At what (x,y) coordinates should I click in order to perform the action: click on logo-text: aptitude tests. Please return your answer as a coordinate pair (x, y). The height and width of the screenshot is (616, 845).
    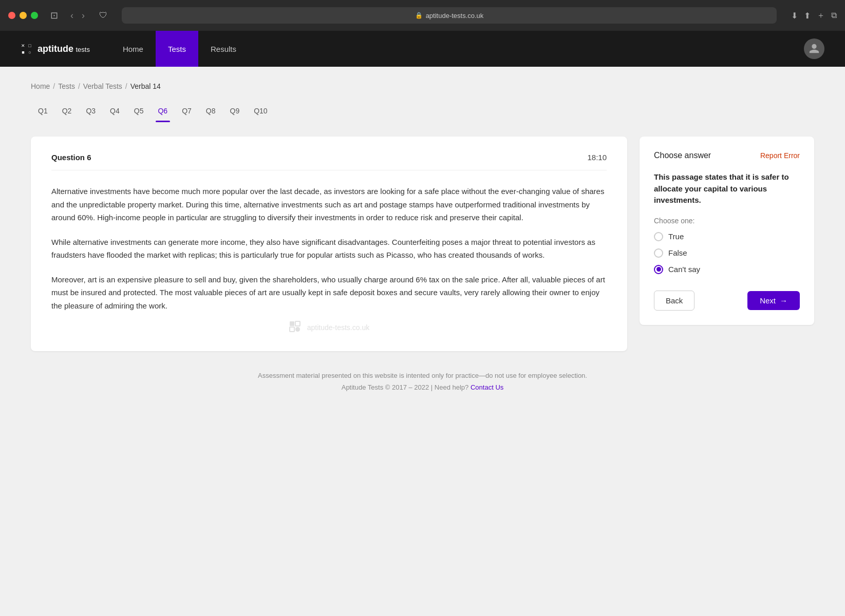
    Looking at the image, I should click on (64, 49).